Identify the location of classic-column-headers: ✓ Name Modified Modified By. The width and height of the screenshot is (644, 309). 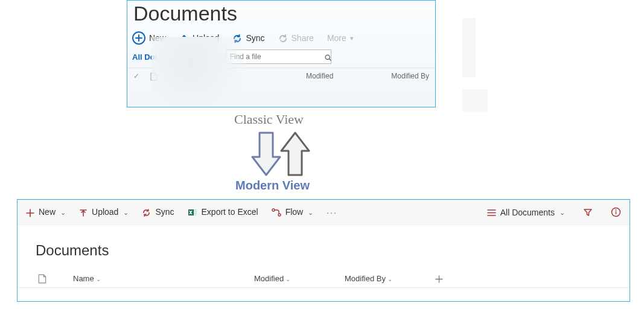
(281, 75).